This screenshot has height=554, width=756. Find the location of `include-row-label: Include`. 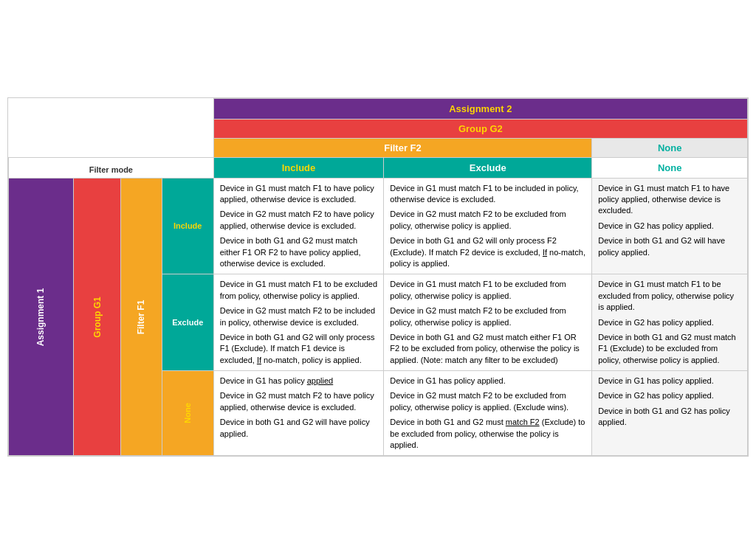

include-row-label: Include is located at coordinates (188, 226).